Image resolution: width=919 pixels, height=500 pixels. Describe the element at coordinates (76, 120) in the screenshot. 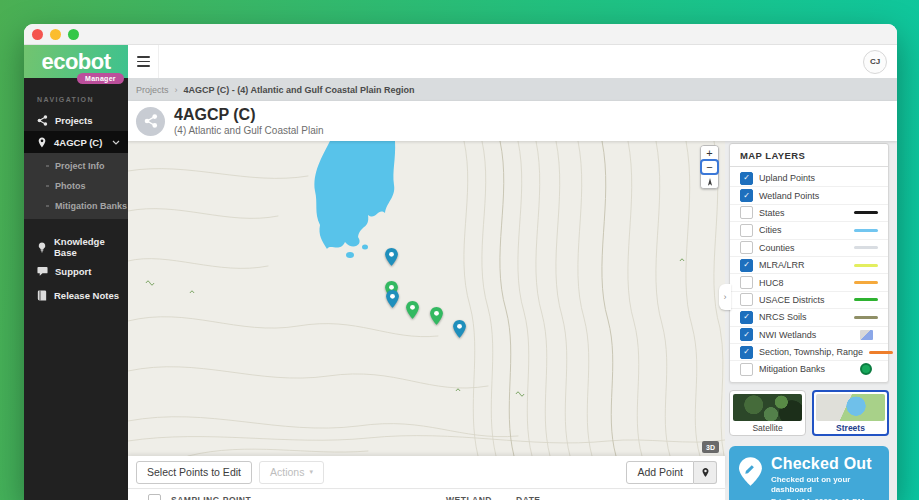

I see `sidebar-item-projects: Projects` at that location.